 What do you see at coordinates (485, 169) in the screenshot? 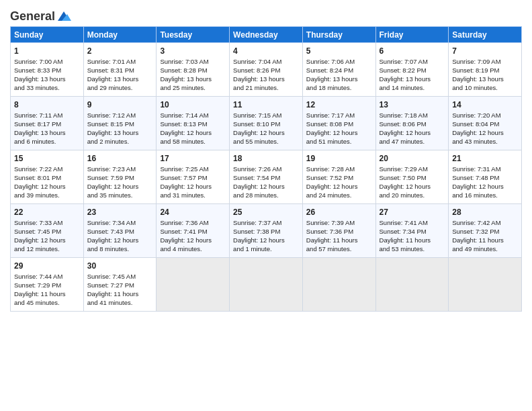
I see `day-info-line: Sunrise: 7:31 AM` at bounding box center [485, 169].